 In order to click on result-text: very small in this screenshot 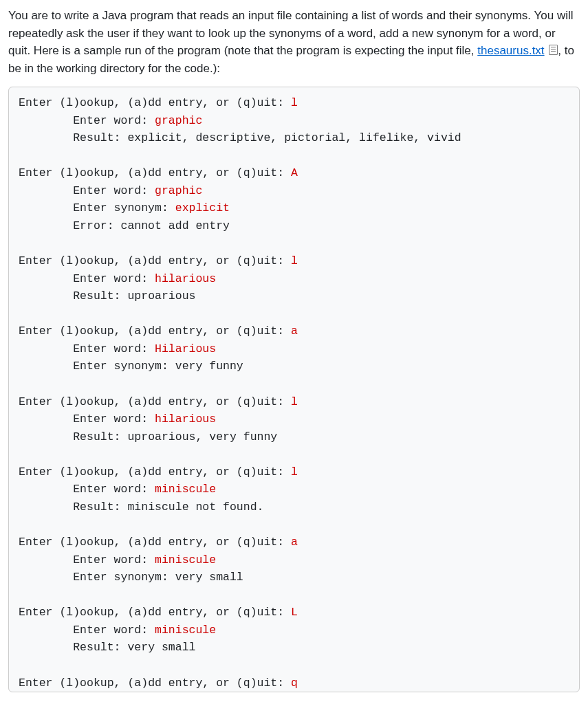, I will do `click(161, 648)`.